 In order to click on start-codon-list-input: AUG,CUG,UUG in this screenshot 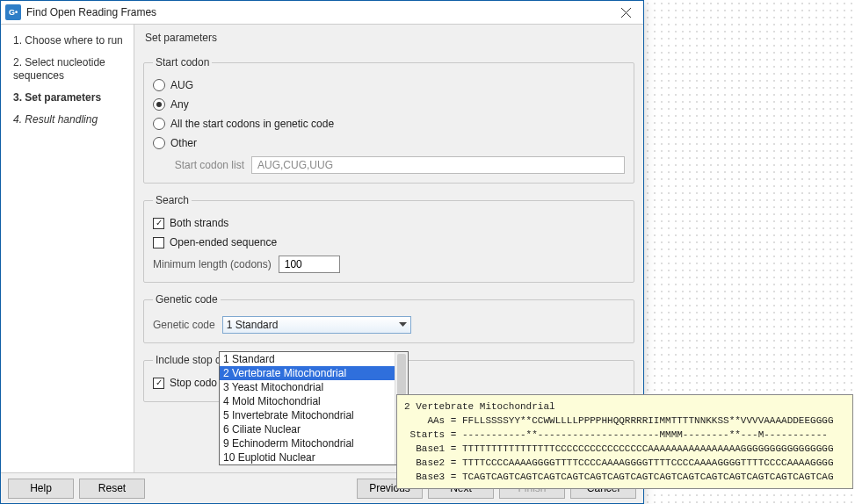, I will do `click(438, 165)`.